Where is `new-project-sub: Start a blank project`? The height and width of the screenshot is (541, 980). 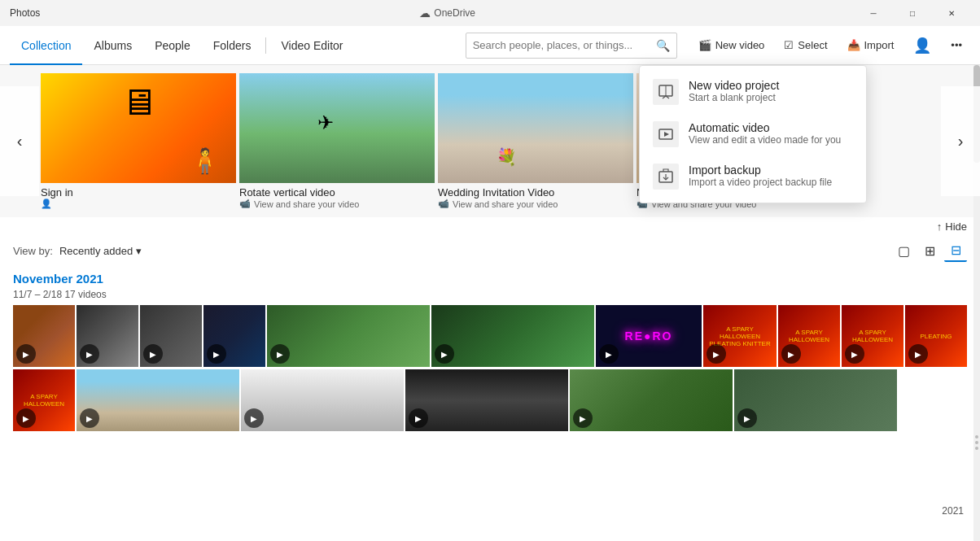
new-project-sub: Start a blank project is located at coordinates (734, 98).